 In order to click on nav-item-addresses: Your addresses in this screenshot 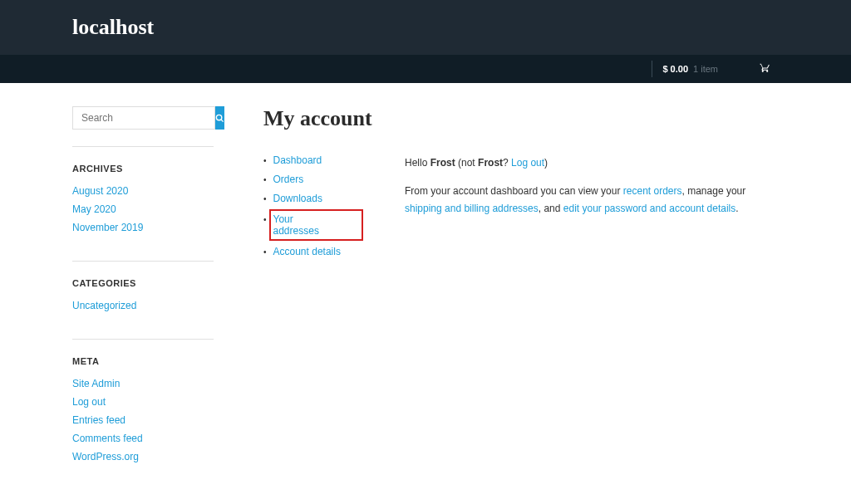, I will do `click(313, 225)`.